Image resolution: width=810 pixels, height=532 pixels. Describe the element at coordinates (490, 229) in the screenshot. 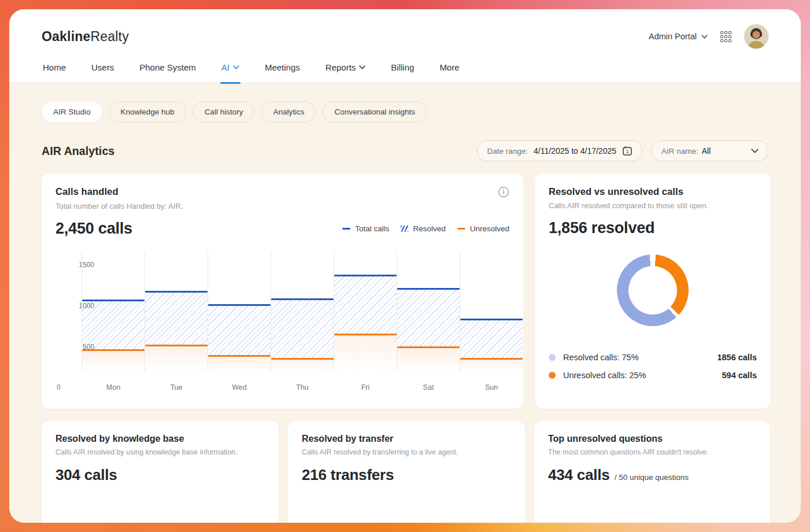

I see `legend-label: Unresolved` at that location.